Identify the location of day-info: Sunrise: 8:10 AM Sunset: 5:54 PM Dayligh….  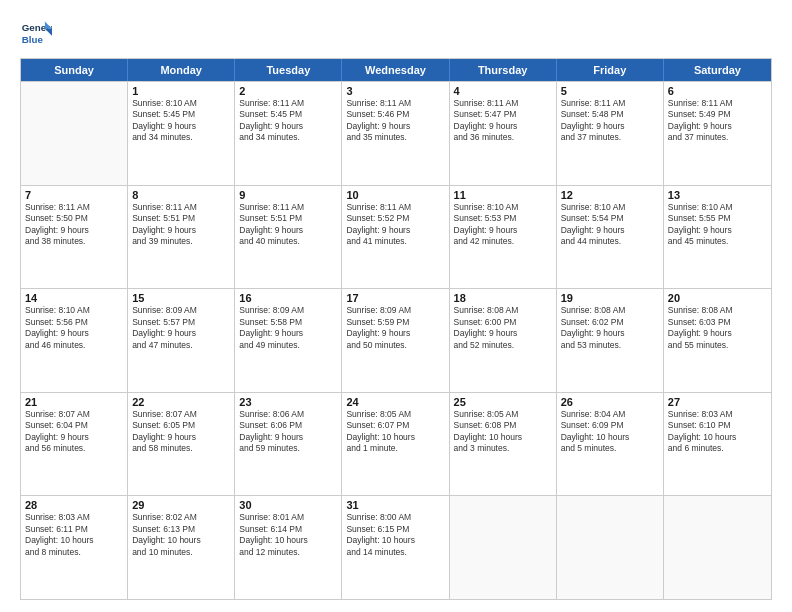
(610, 225).